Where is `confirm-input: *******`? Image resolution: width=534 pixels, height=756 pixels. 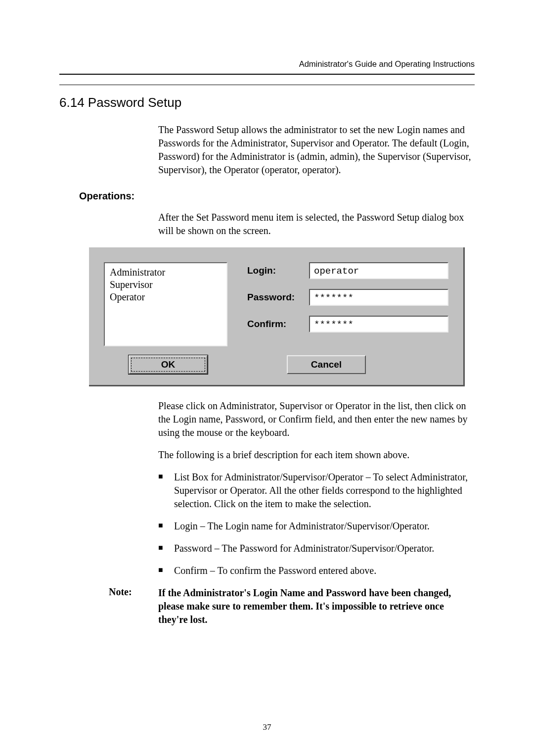 confirm-input: ******* is located at coordinates (379, 324).